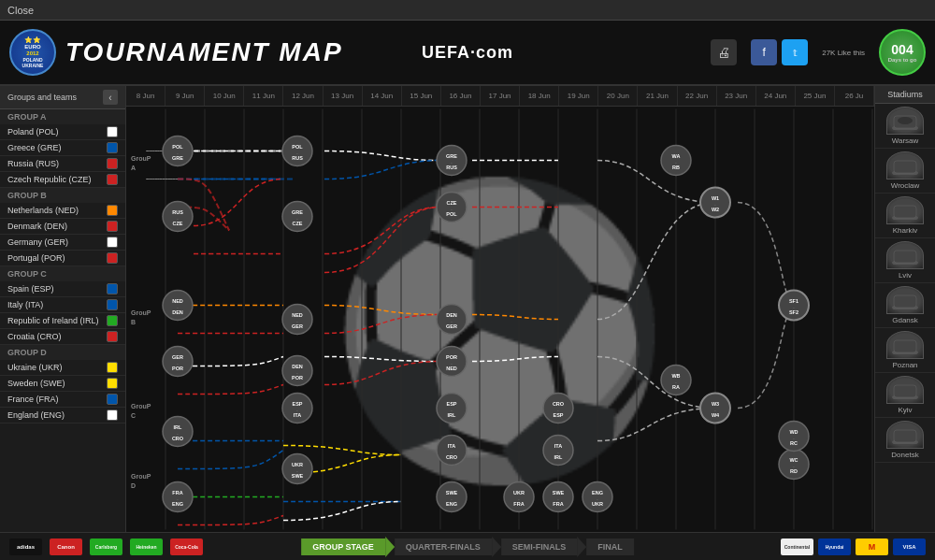  Describe the element at coordinates (559, 457) in the screenshot. I see `svg-text: IRL` at that location.